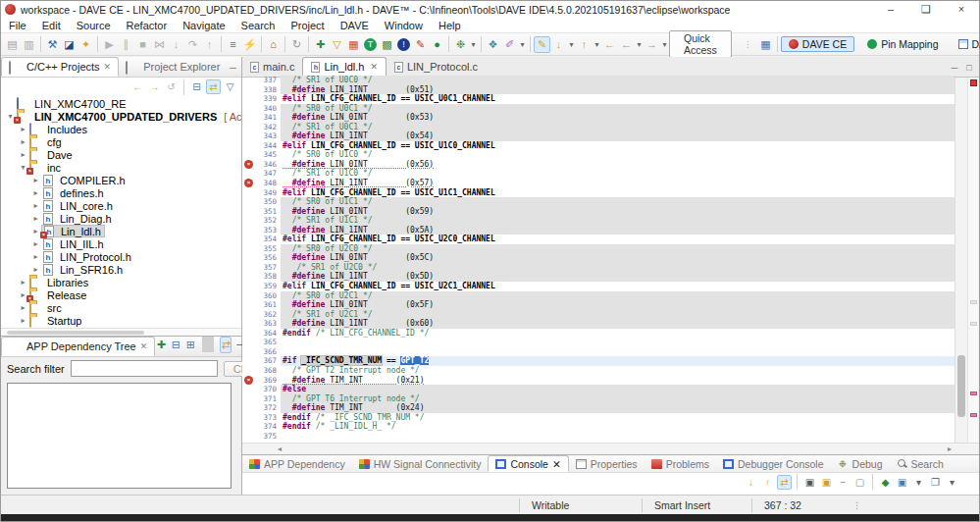  Describe the element at coordinates (936, 483) in the screenshot. I see `open-console-icon: ❐` at that location.